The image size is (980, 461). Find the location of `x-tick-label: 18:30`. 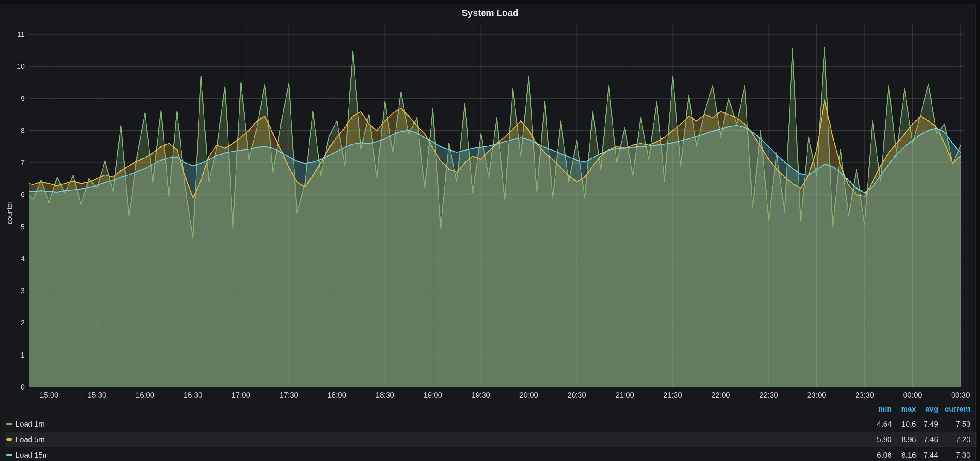

x-tick-label: 18:30 is located at coordinates (385, 395).